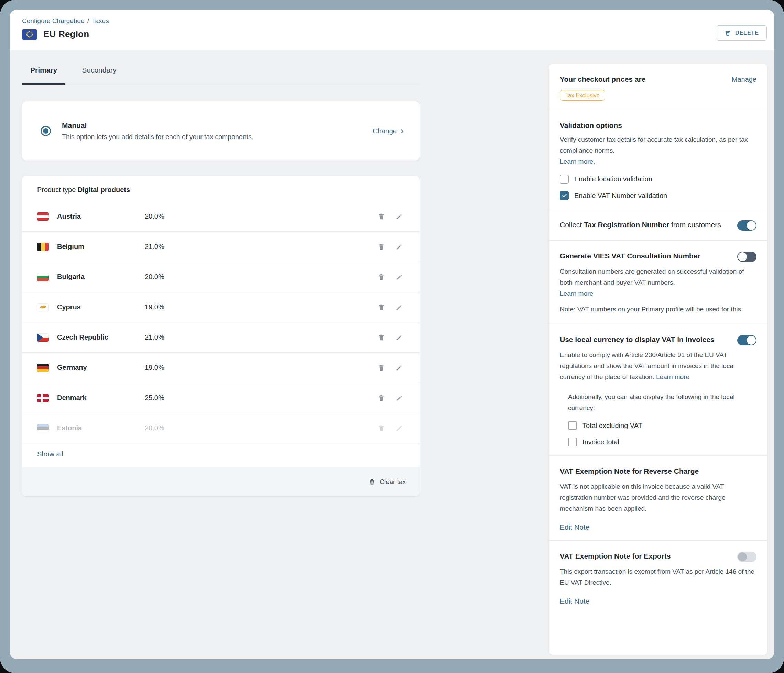 This screenshot has width=784, height=673. Describe the element at coordinates (658, 294) in the screenshot. I see `vies-learn-more-link: Learn more` at that location.